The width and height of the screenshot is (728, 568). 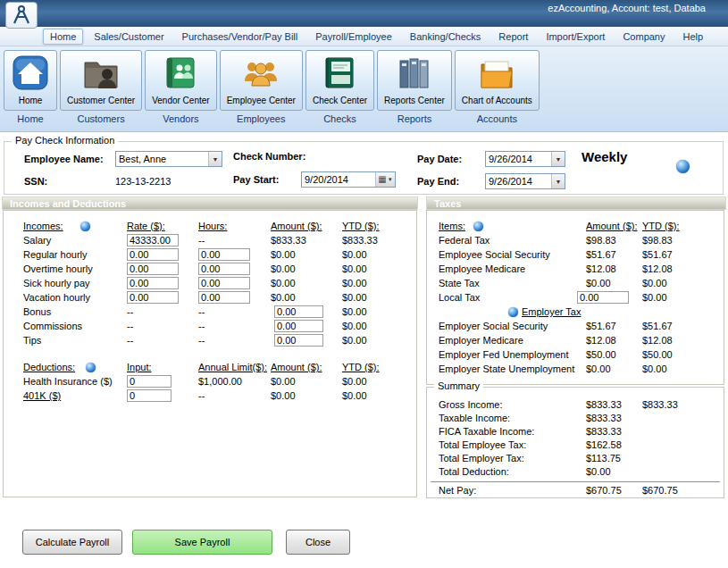 I want to click on incomes-help-icon, so click(x=86, y=227).